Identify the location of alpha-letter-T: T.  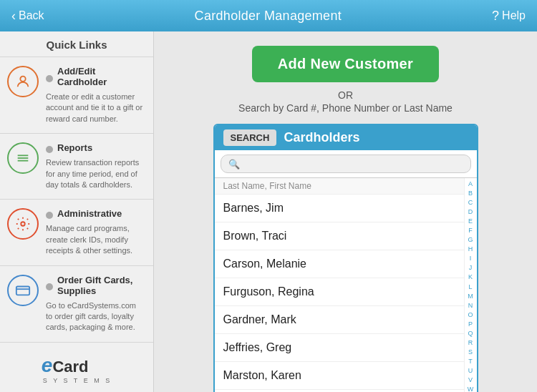
(470, 362).